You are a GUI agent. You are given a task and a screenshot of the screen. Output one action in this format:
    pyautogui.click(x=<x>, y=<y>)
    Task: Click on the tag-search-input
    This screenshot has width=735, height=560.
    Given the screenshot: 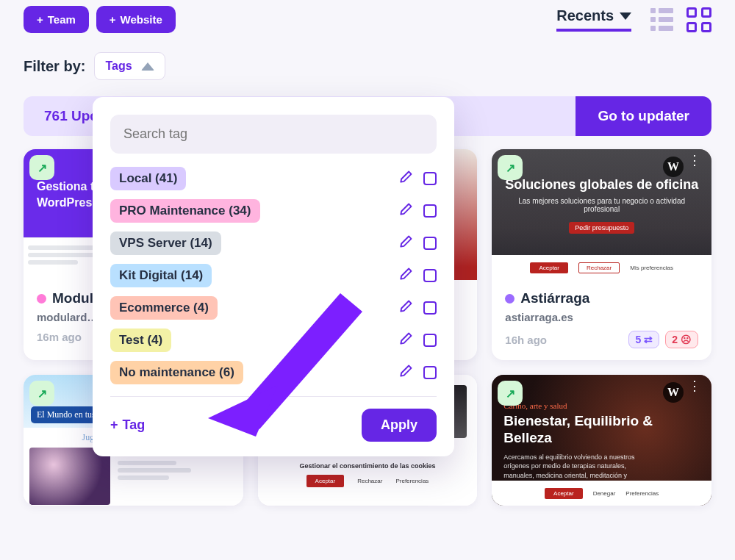 What is the action you would take?
    pyautogui.click(x=273, y=134)
    